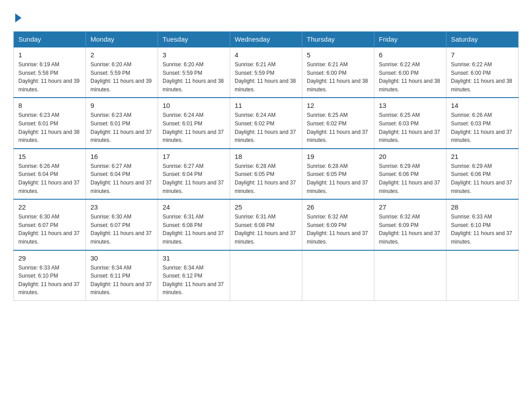 This screenshot has width=532, height=411. Describe the element at coordinates (50, 73) in the screenshot. I see `calendar-cell: 1Sunrise: 6:19 AMSunset: 5:58 PMDaylight…` at that location.